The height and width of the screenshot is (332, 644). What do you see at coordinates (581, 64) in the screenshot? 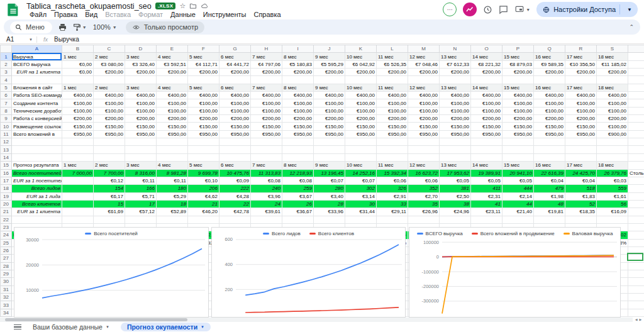
I see `cell-r2c18: €10 356,50` at bounding box center [581, 64].